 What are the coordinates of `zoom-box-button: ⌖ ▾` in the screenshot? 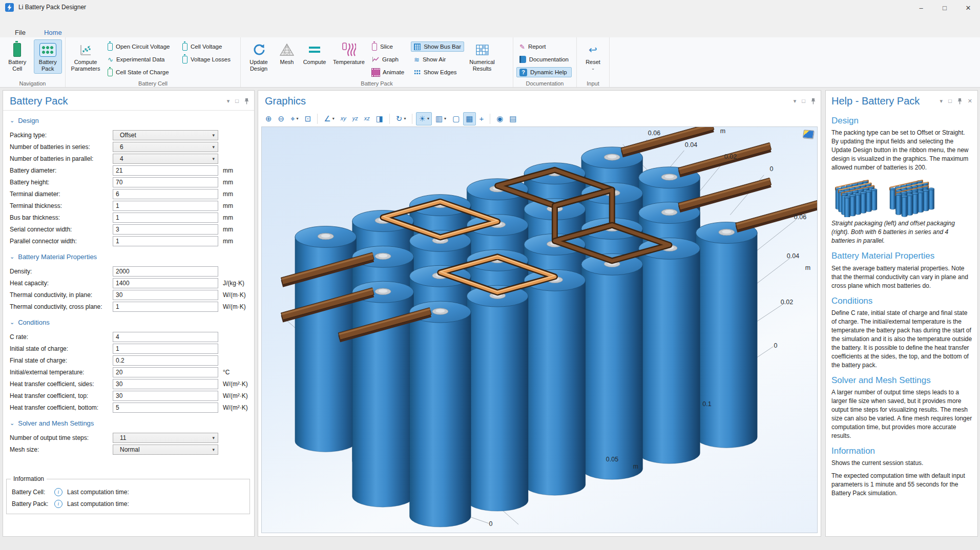 It's located at (294, 119).